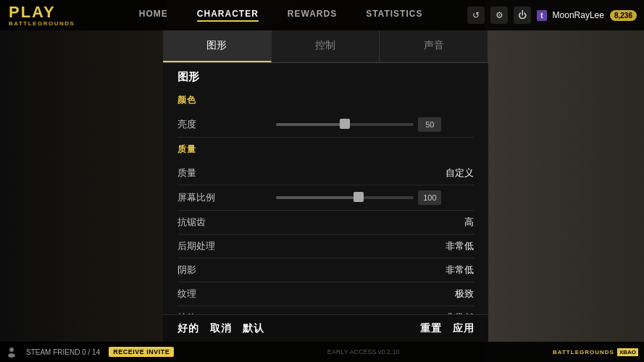 The image size is (644, 362). Describe the element at coordinates (434, 46) in the screenshot. I see `tab-audio: 声音` at that location.